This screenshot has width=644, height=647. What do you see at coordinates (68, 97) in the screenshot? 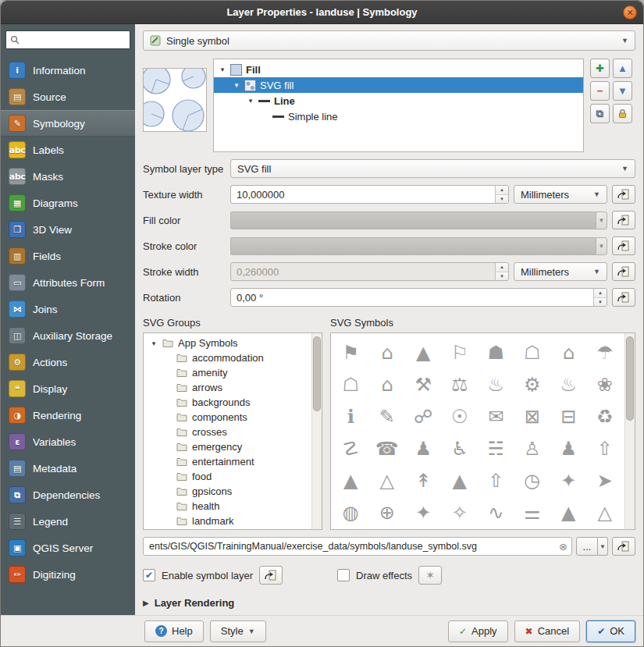
I see `sidebar-item-source: ▤ Source` at bounding box center [68, 97].